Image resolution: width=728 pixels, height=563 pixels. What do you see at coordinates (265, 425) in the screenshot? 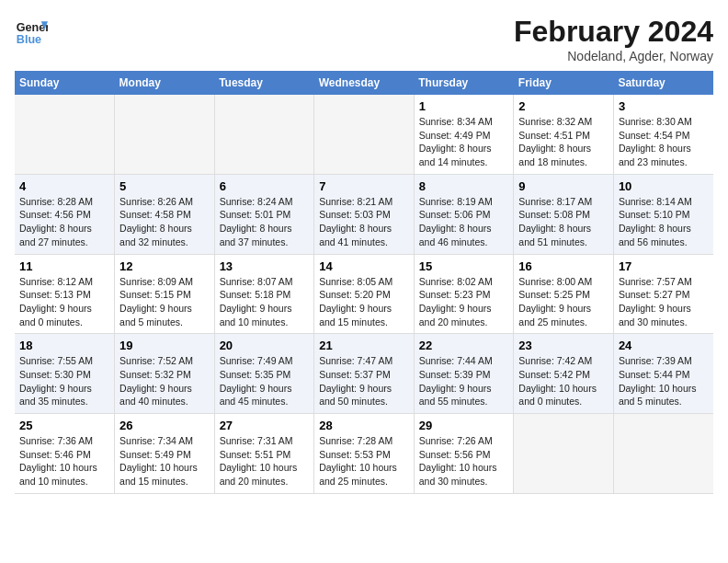
I see `day-number: 27` at bounding box center [265, 425].